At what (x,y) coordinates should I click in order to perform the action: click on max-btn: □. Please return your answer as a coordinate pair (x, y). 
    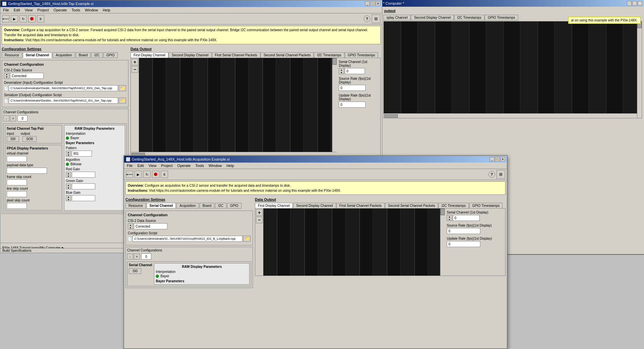
    Looking at the image, I should click on (373, 4).